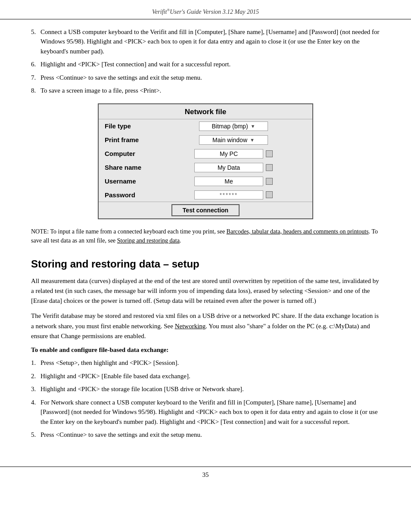 The width and height of the screenshot is (411, 532). I want to click on step-b5-text: Press <Continue> to save the settings an…, so click(210, 435).